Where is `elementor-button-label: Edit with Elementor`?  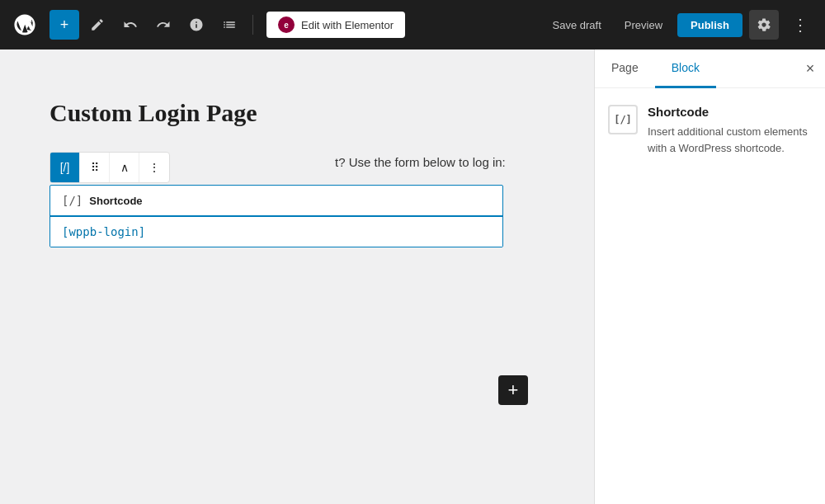 elementor-button-label: Edit with Elementor is located at coordinates (347, 25).